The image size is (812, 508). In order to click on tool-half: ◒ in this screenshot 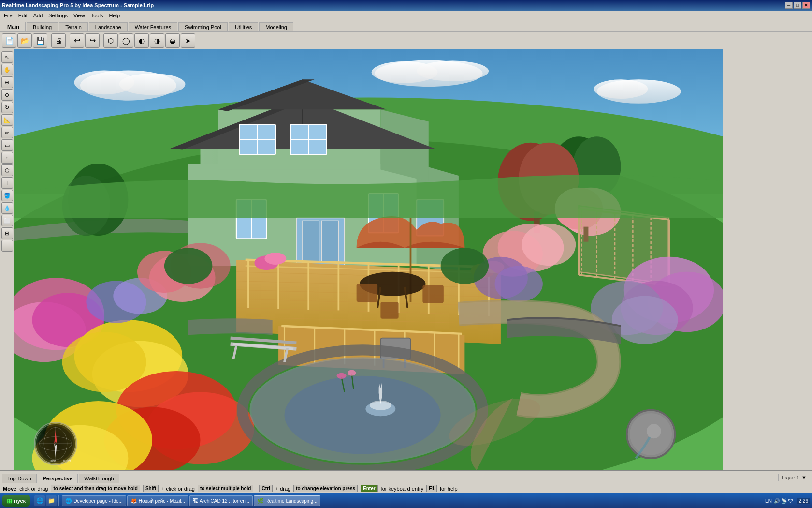, I will do `click(173, 41)`.